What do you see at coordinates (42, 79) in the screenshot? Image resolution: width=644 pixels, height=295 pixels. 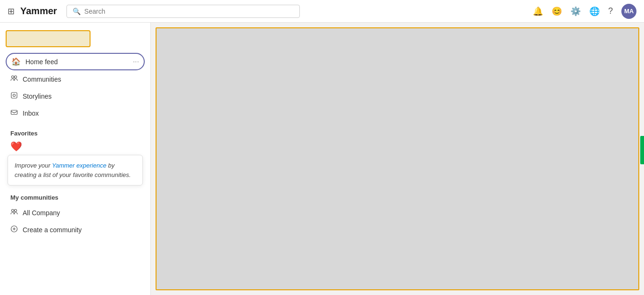 I see `sidebar-item-label-communities: Communities` at bounding box center [42, 79].